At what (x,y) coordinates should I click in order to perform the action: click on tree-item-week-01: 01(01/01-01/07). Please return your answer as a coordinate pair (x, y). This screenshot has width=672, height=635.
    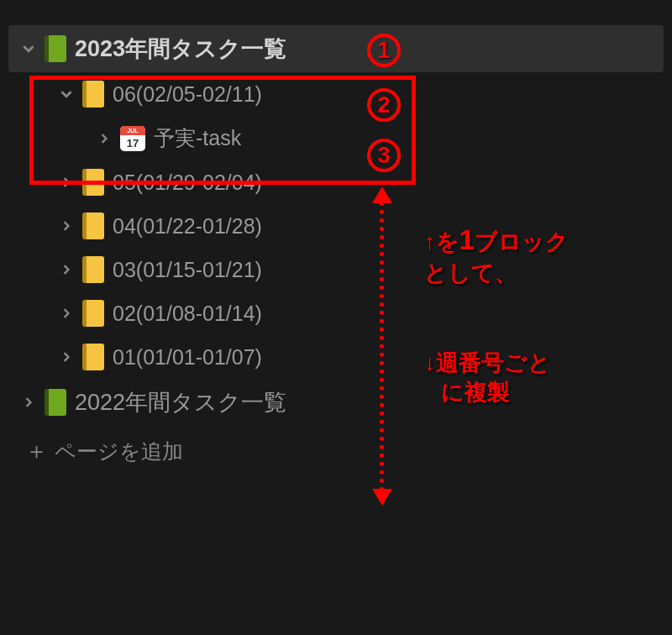
    Looking at the image, I should click on (336, 357).